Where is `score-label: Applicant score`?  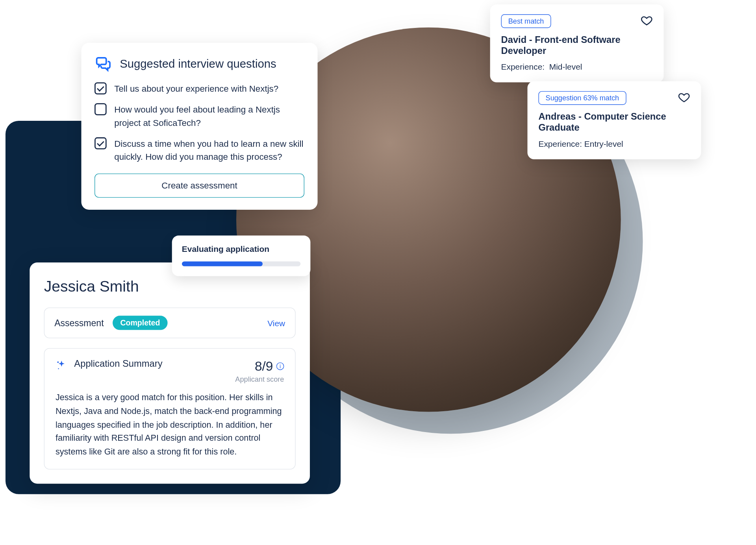
score-label: Applicant score is located at coordinates (259, 379).